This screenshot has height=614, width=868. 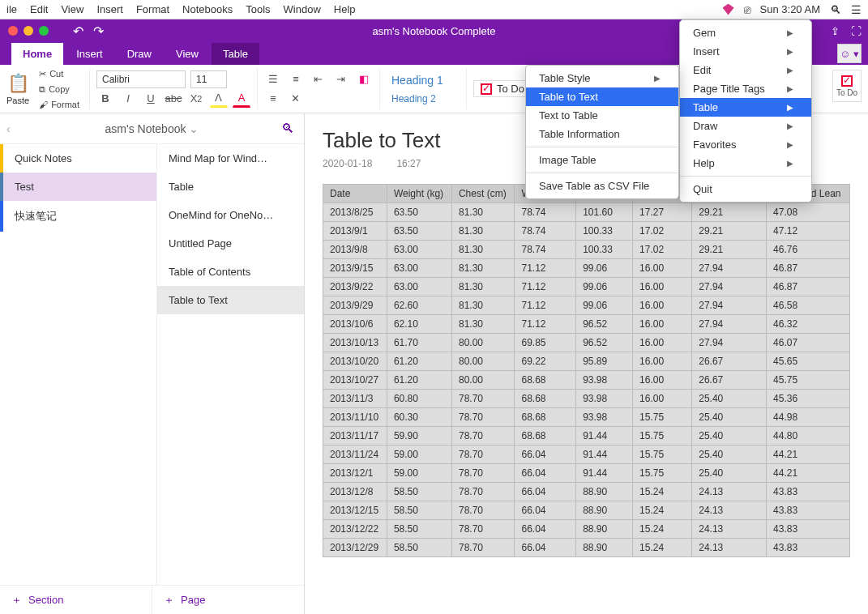 I want to click on back-icon: ‹, so click(x=8, y=129).